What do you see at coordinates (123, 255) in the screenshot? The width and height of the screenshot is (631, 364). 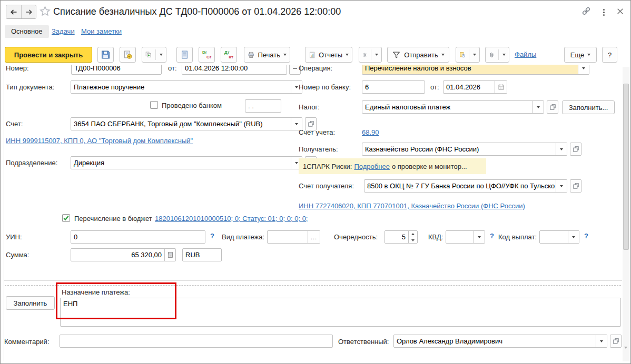 I see `amount-field: 65 320,00` at bounding box center [123, 255].